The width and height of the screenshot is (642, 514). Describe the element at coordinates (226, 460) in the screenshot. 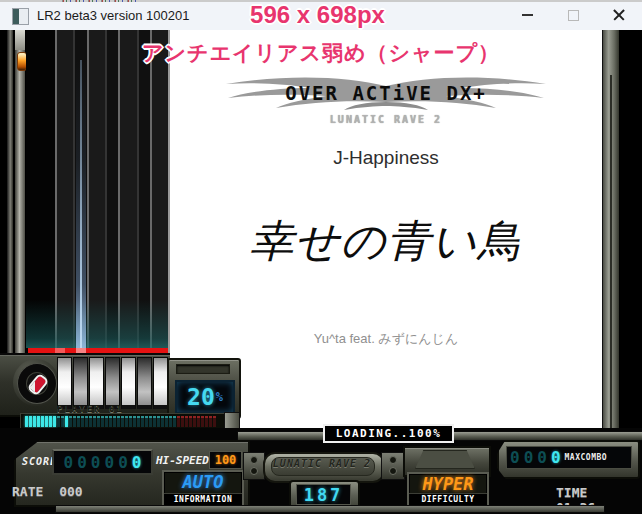

I see `hispeed-value: 100` at that location.